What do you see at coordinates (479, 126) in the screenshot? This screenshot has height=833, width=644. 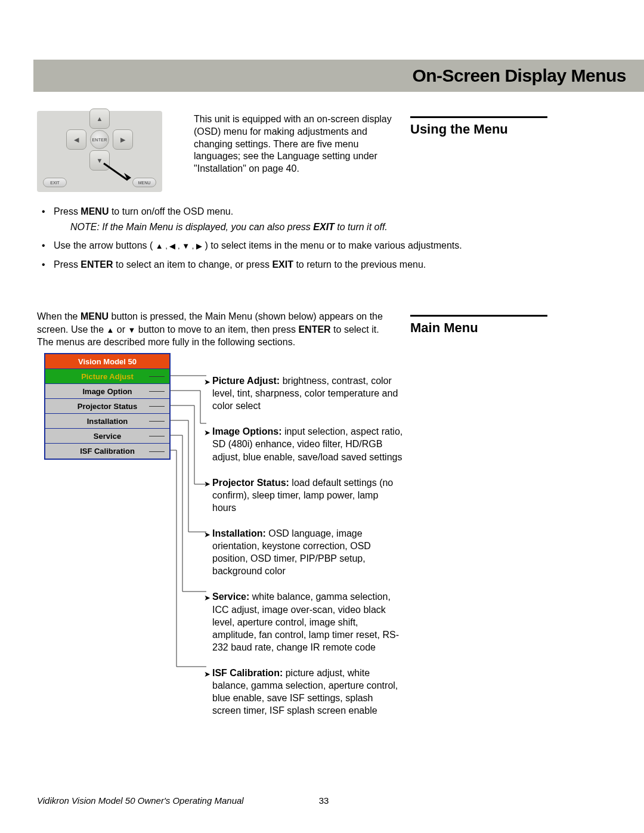 I see `sidebar-heading-using: Using the Menu` at bounding box center [479, 126].